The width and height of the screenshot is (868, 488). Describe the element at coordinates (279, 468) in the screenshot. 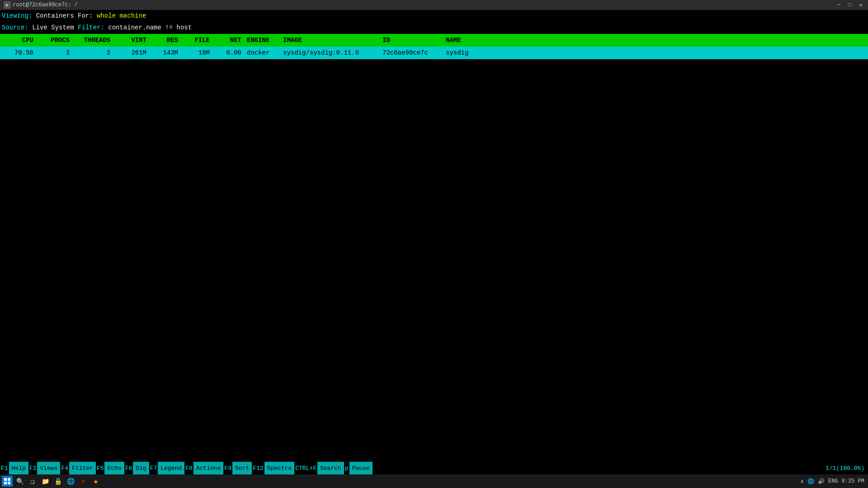

I see `label-spectro: Spectro` at that location.